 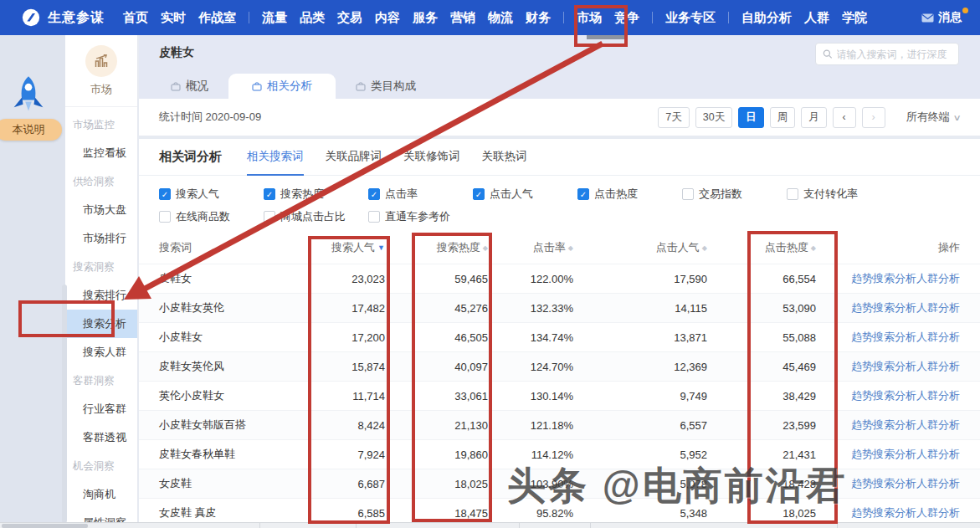 I want to click on metric-checkbox-payment-conversion: 支付转化率, so click(x=822, y=194).